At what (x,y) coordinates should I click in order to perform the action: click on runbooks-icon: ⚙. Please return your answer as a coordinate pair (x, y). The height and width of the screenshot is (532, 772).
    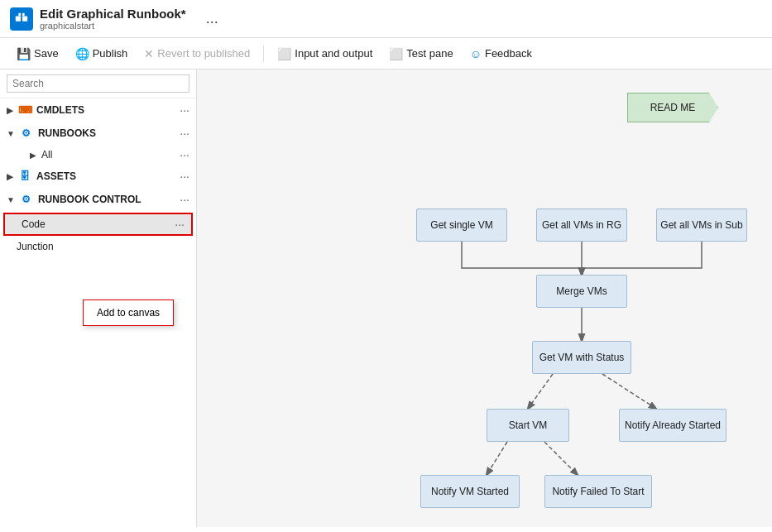
    Looking at the image, I should click on (26, 133).